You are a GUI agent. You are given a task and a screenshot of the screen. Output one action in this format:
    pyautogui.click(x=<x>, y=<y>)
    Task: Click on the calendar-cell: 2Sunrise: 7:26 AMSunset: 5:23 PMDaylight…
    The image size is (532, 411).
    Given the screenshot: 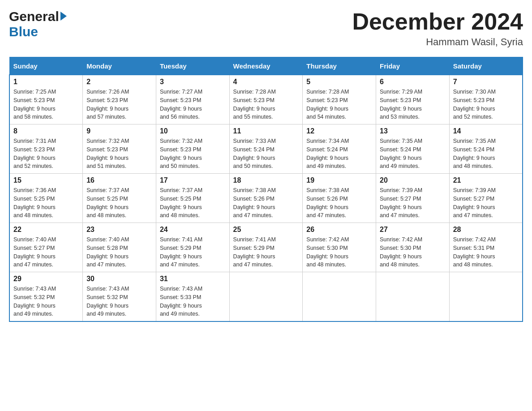 What is the action you would take?
    pyautogui.click(x=120, y=99)
    